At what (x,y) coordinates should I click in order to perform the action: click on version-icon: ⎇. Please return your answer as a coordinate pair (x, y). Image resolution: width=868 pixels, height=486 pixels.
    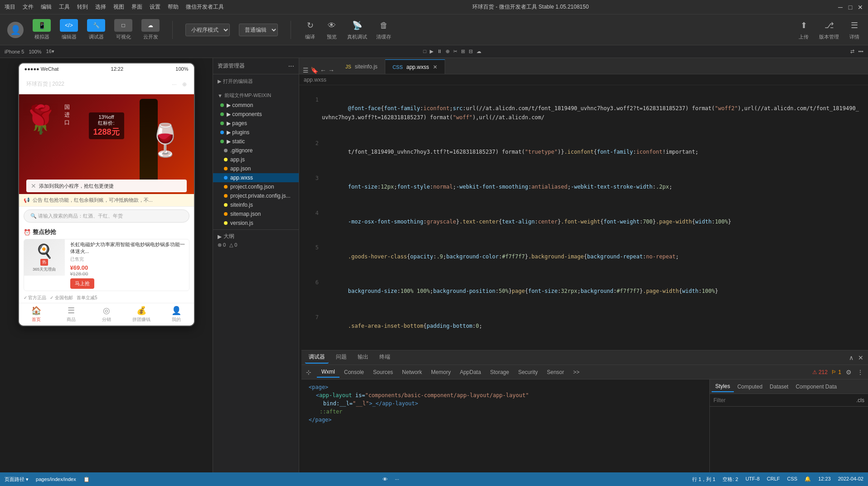
    Looking at the image, I should click on (829, 25).